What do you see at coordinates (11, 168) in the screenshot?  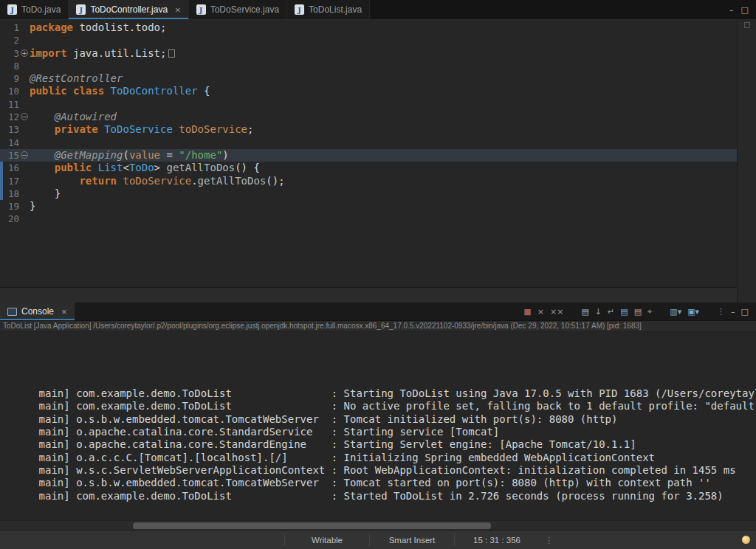 I see `line-number: 16` at bounding box center [11, 168].